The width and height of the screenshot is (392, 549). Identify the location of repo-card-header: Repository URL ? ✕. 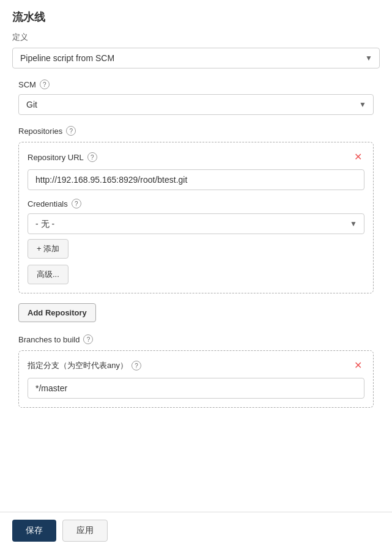
(196, 157).